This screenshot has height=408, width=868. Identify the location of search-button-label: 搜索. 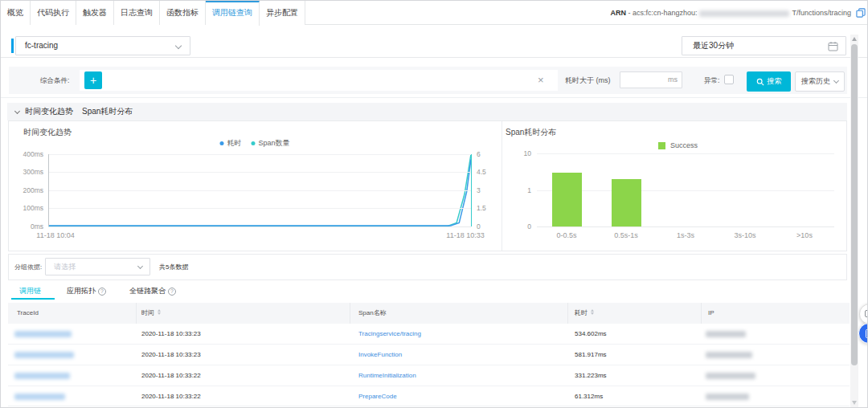
(775, 82).